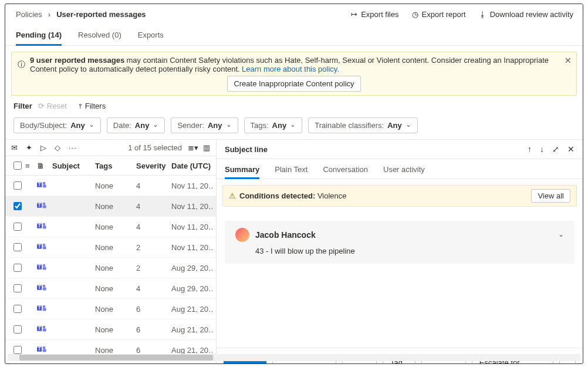 This screenshot has width=588, height=367. What do you see at coordinates (556, 149) in the screenshot?
I see `expand-icon: ⤢` at bounding box center [556, 149].